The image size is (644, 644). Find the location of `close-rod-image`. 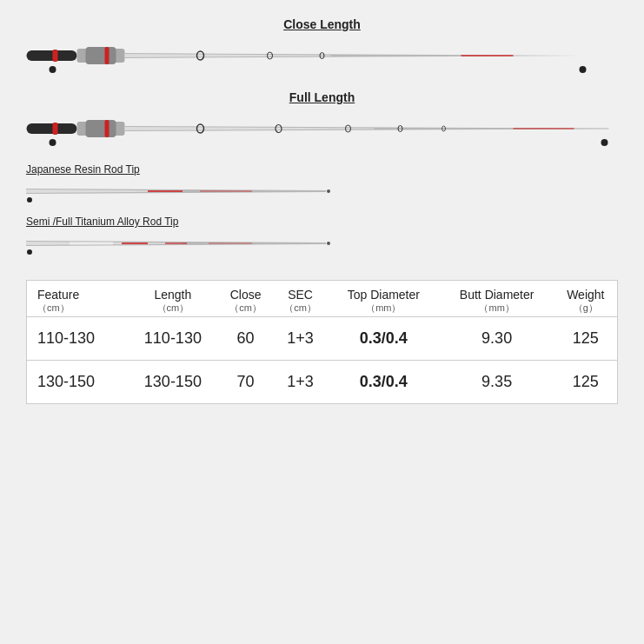

close-rod-image is located at coordinates (322, 56).